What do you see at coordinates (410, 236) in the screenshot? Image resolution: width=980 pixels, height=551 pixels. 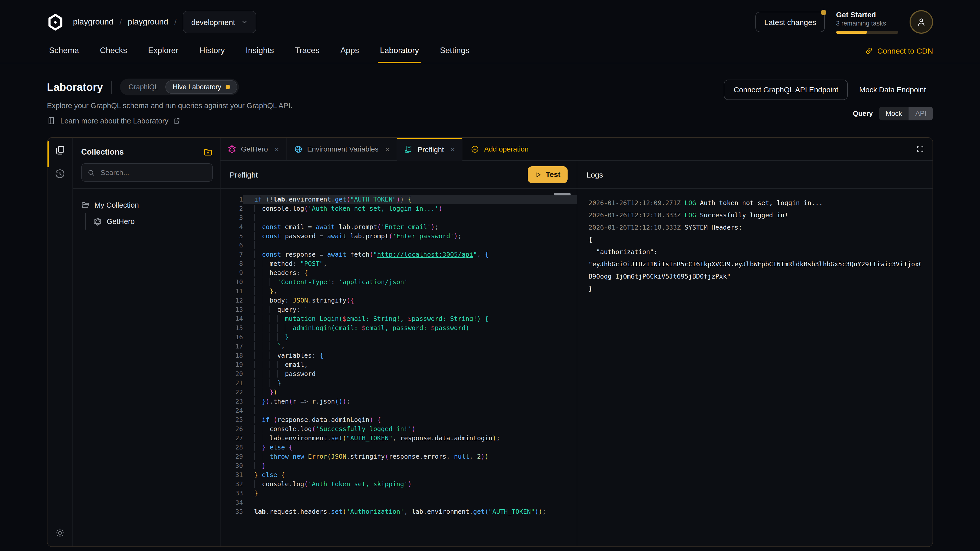 I see `code-content: const password = await lab.prompt('Enter…` at bounding box center [410, 236].